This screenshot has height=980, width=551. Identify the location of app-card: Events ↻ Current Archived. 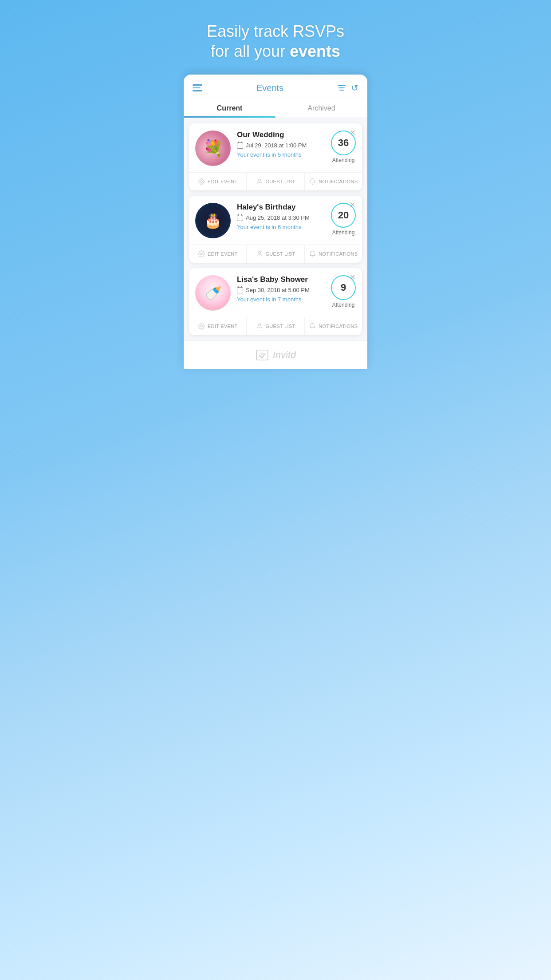
(276, 222).